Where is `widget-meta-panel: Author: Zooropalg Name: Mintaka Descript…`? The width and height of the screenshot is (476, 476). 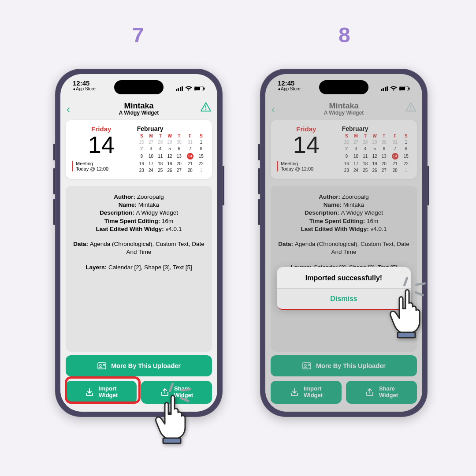
widget-meta-panel: Author: Zooropalg Name: Mintaka Descript… is located at coordinates (139, 269).